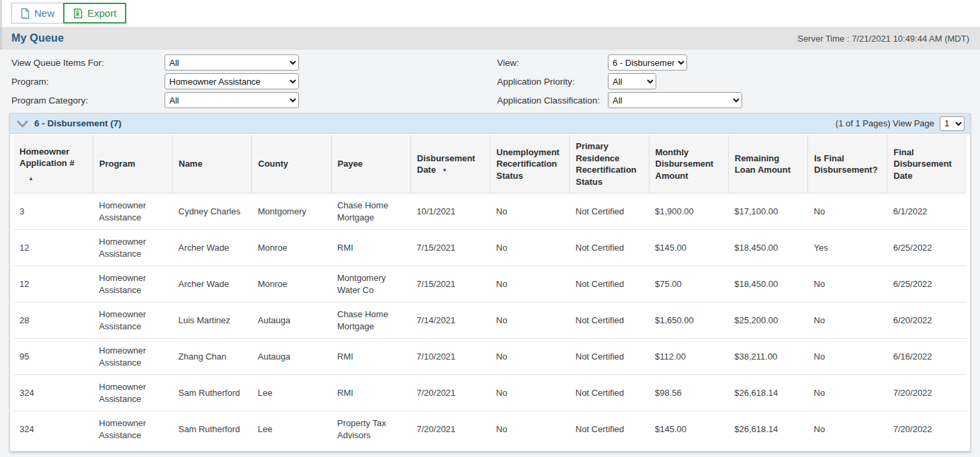  What do you see at coordinates (351, 164) in the screenshot?
I see `column-header-label: Payee` at bounding box center [351, 164].